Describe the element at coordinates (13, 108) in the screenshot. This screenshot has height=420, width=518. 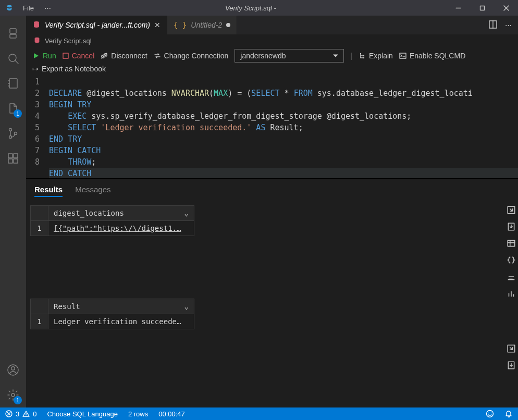
I see `explorer-icon: 1` at that location.